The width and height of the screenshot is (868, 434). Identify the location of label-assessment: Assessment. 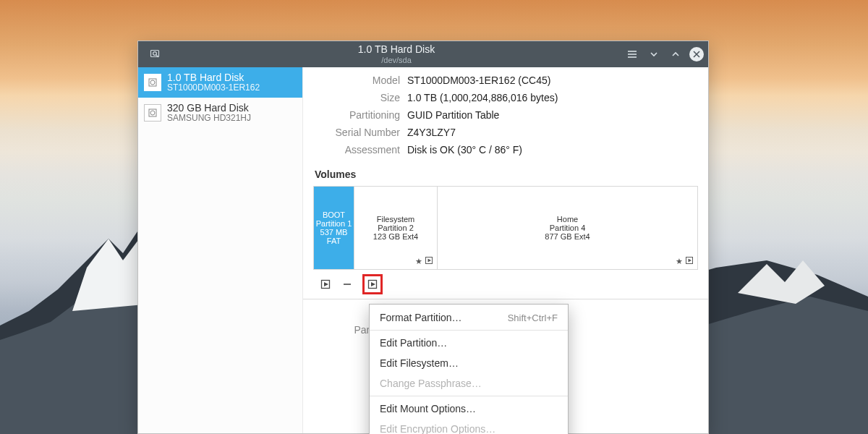
(357, 150).